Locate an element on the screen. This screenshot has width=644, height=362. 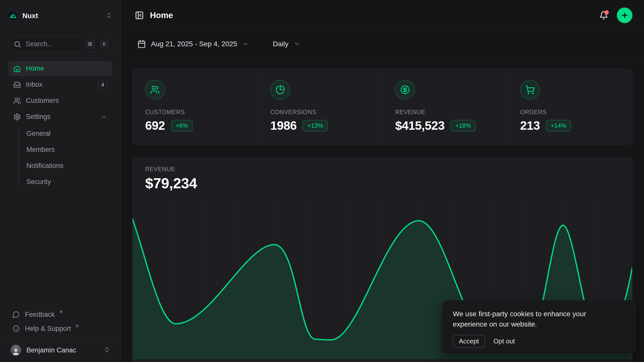
notification-dot is located at coordinates (607, 13).